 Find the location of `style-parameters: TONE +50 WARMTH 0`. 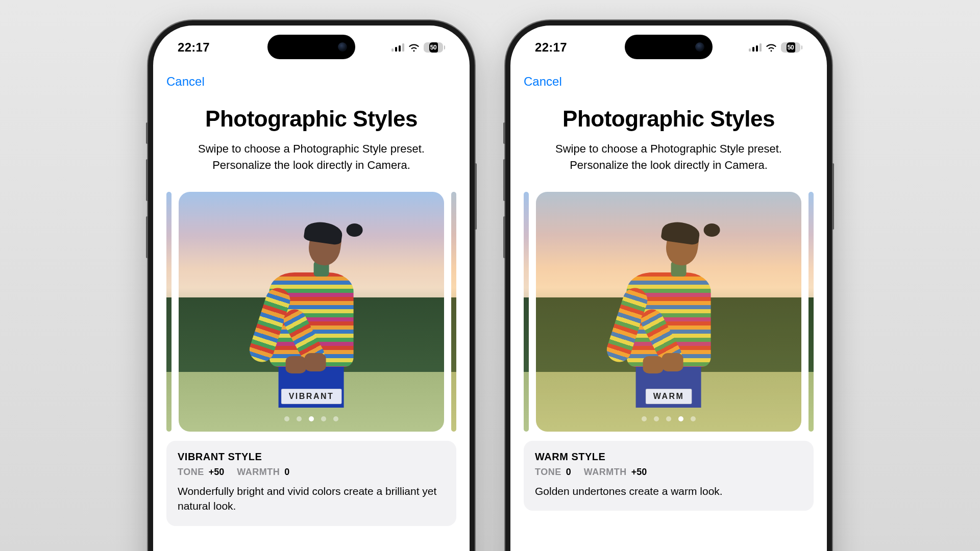

style-parameters: TONE +50 WARMTH 0 is located at coordinates (311, 472).